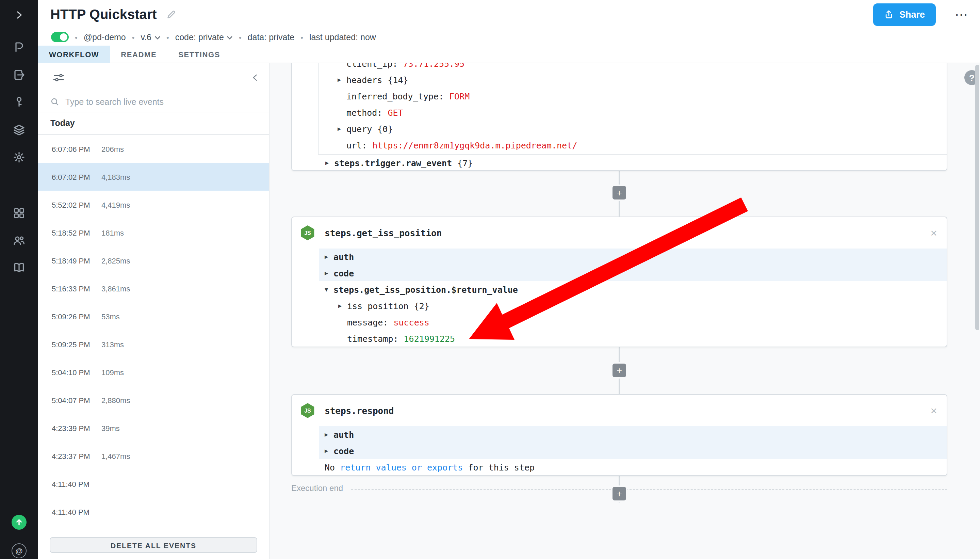 This screenshot has width=980, height=559. I want to click on workflow-header: HTTP Quickstart Share ⋯ • @pd-demo • v.6…, so click(509, 31).